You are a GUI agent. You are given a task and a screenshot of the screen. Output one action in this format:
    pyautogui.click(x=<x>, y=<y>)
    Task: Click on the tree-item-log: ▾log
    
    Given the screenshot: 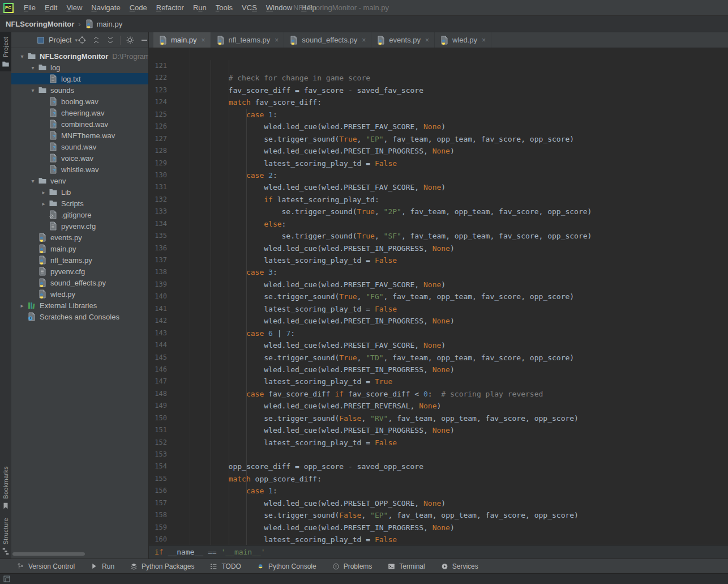 What is the action you would take?
    pyautogui.click(x=80, y=67)
    